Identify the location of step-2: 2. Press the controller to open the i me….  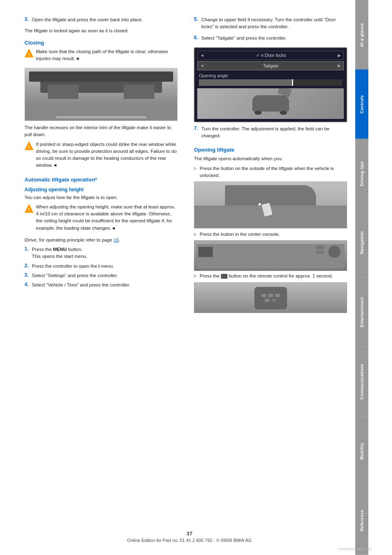
(101, 267).